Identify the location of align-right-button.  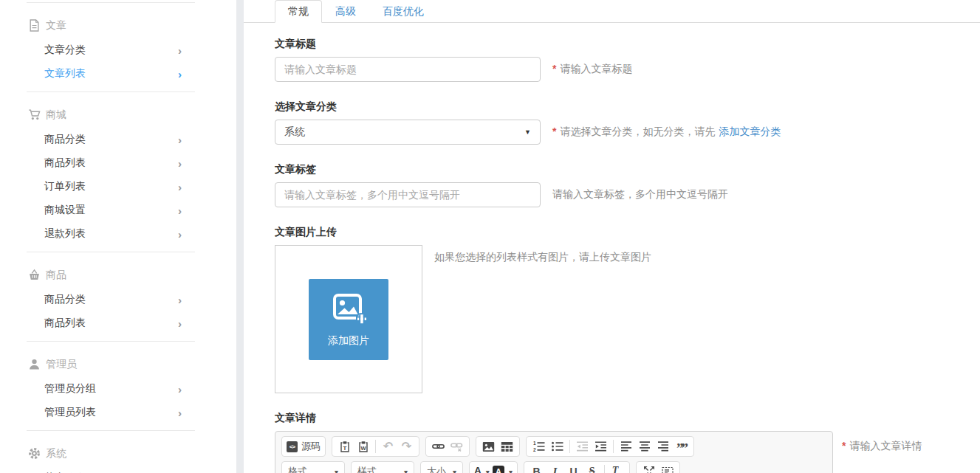
(663, 446).